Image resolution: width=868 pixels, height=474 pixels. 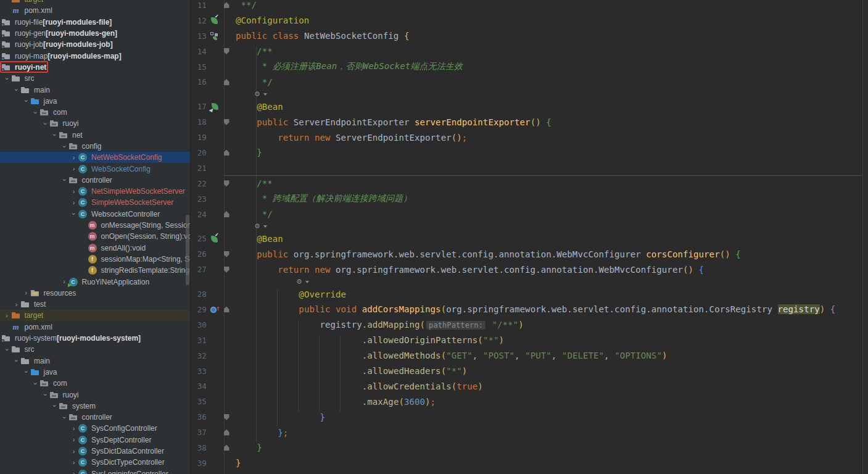 I want to click on tree-item-config: ›config, so click(x=95, y=146).